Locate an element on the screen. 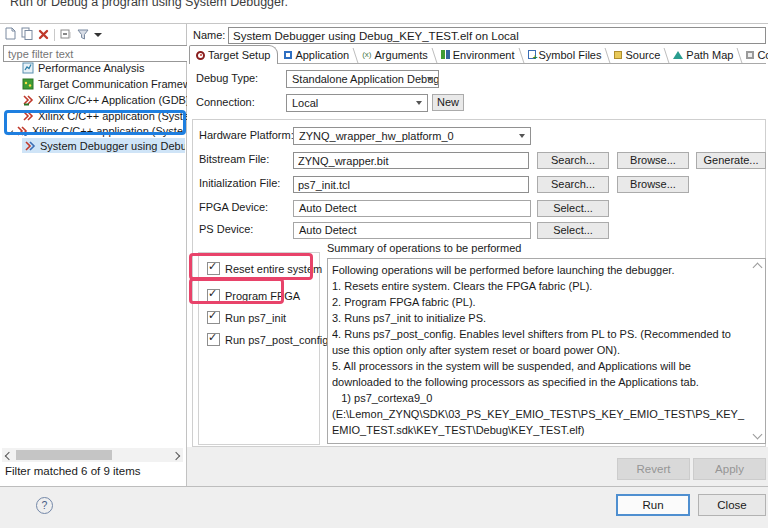  toolbar-separator is located at coordinates (54, 35).